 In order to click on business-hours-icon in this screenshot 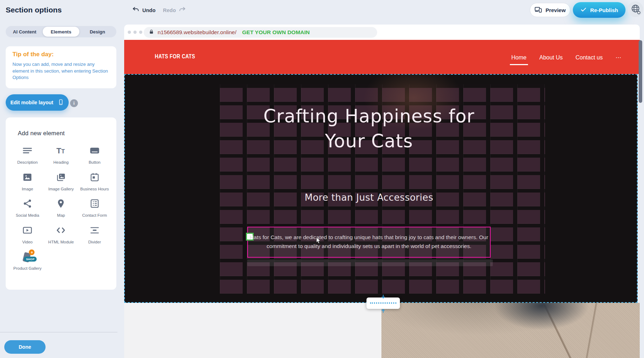, I will do `click(95, 178)`.